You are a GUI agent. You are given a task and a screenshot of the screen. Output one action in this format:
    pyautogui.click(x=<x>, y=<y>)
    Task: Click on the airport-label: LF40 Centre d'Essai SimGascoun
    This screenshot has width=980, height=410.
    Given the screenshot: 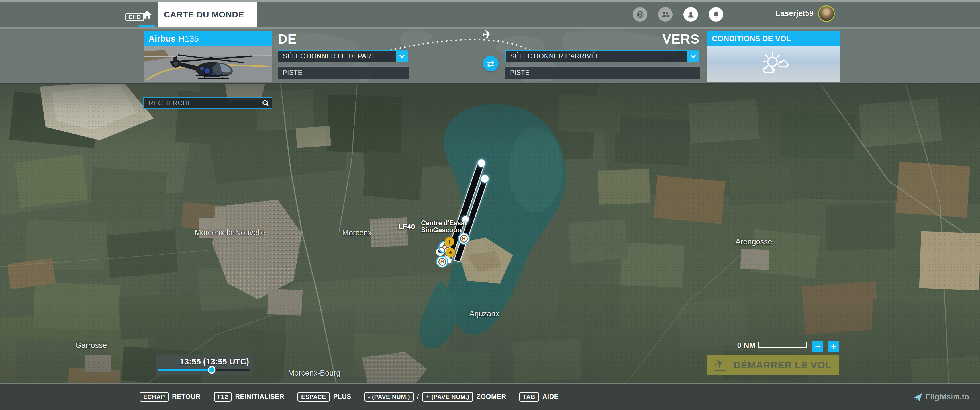 What is the action you would take?
    pyautogui.click(x=432, y=227)
    